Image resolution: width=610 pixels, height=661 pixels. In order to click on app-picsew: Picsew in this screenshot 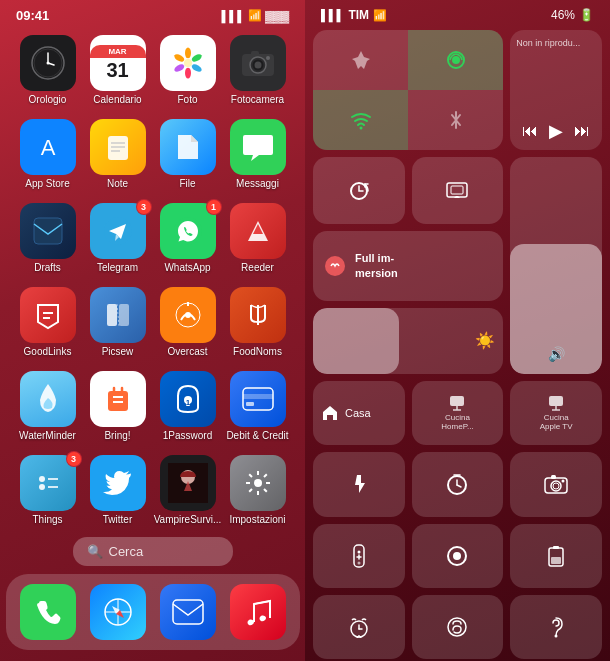, I will do `click(118, 322)`.